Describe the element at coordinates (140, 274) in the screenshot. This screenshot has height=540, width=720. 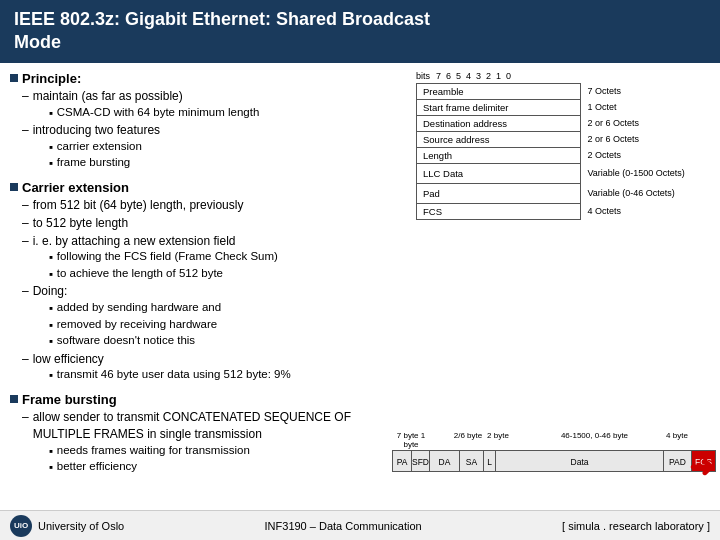
I see `sub-item-text: to achieve the length of 512 byte` at that location.